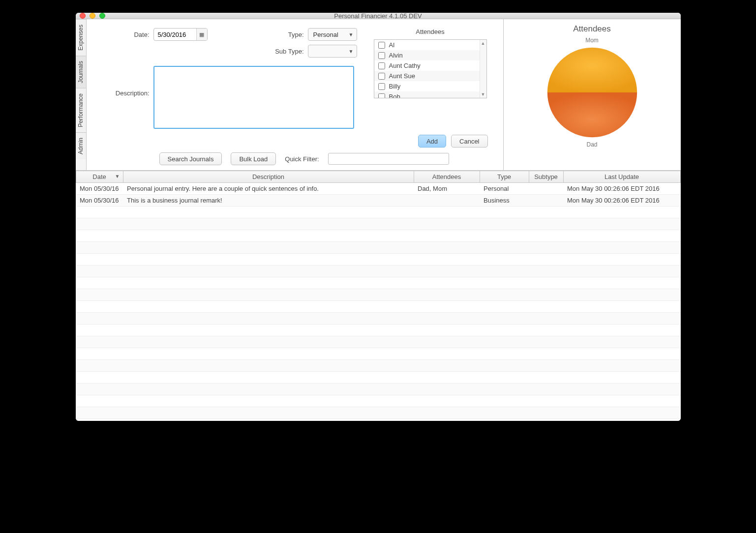 The image size is (756, 533). What do you see at coordinates (99, 177) in the screenshot?
I see `col-date: Date▼` at bounding box center [99, 177].